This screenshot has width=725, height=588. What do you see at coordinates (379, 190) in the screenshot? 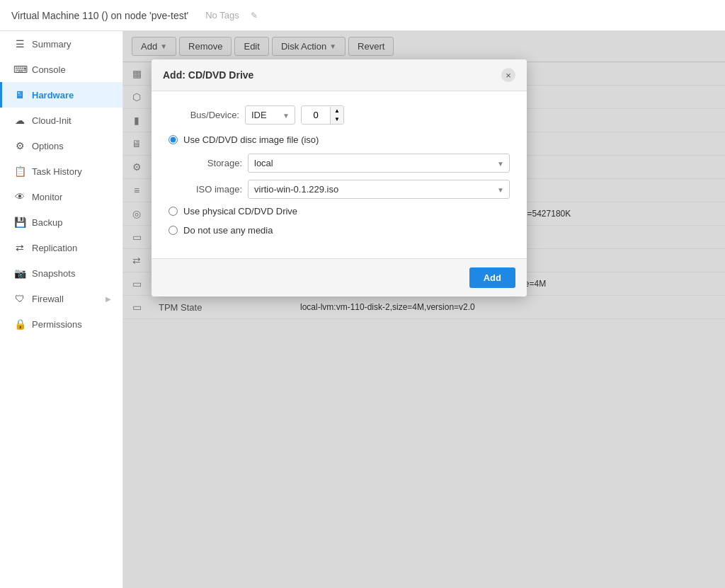
I see `iso-select-wrap: virtio-win-0.1.229.iso ▼` at bounding box center [379, 190].